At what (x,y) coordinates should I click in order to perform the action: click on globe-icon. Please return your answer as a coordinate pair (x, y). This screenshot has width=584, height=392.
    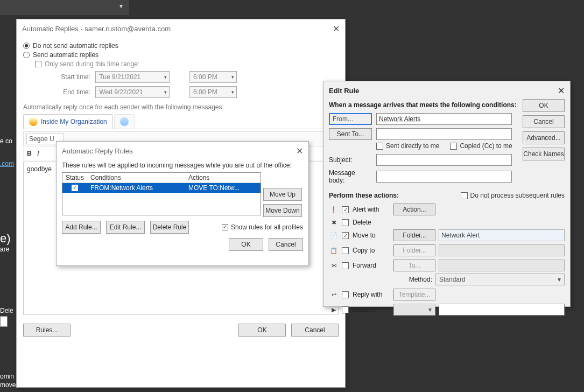
    Looking at the image, I should click on (124, 122).